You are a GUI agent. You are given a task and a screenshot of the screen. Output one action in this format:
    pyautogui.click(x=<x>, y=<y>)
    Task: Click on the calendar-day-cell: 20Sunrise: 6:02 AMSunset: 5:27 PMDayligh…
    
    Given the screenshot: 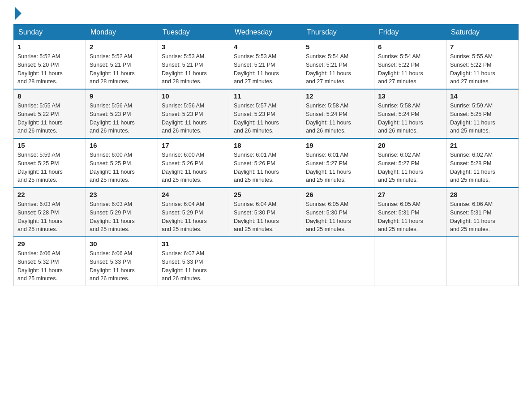 What is the action you would take?
    pyautogui.click(x=410, y=163)
    